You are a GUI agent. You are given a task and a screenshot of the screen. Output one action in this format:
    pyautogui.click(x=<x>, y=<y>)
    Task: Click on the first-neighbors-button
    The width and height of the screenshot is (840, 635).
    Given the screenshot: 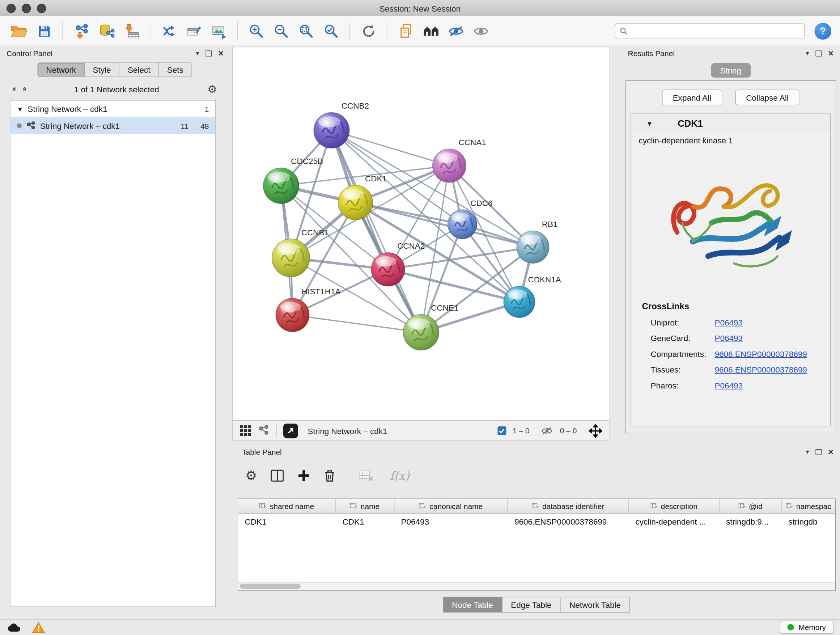 What is the action you would take?
    pyautogui.click(x=431, y=31)
    